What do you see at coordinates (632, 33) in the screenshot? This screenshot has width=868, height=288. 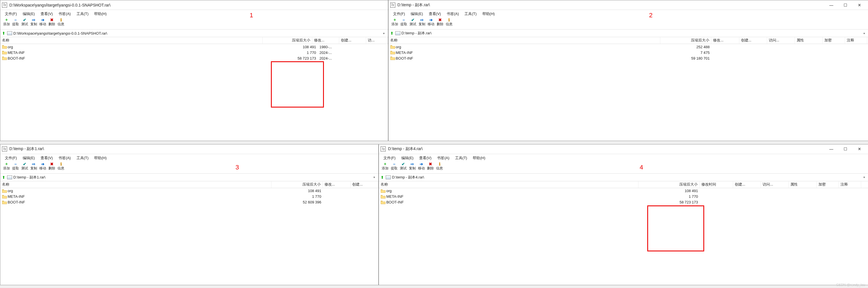 I see `path-text: D:\temp - 副本.rar\` at bounding box center [632, 33].